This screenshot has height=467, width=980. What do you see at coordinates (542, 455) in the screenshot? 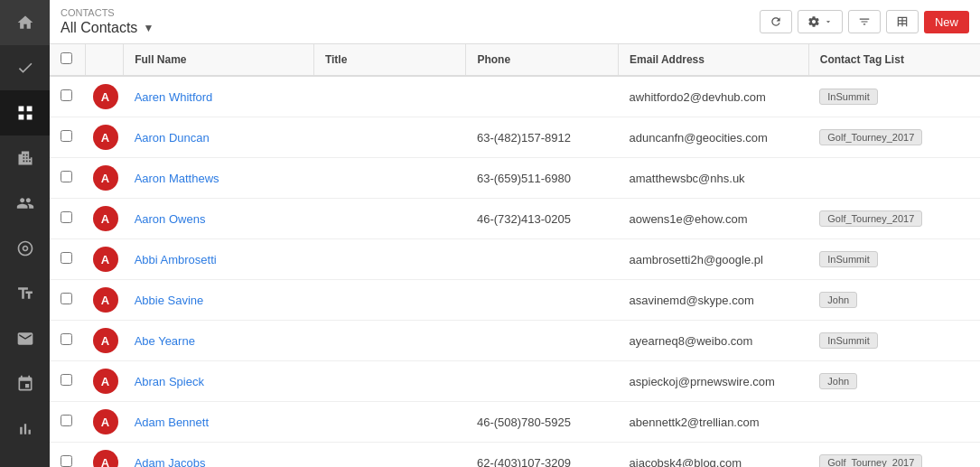
I see `row-phone: 62-(403)107-3209` at bounding box center [542, 455].